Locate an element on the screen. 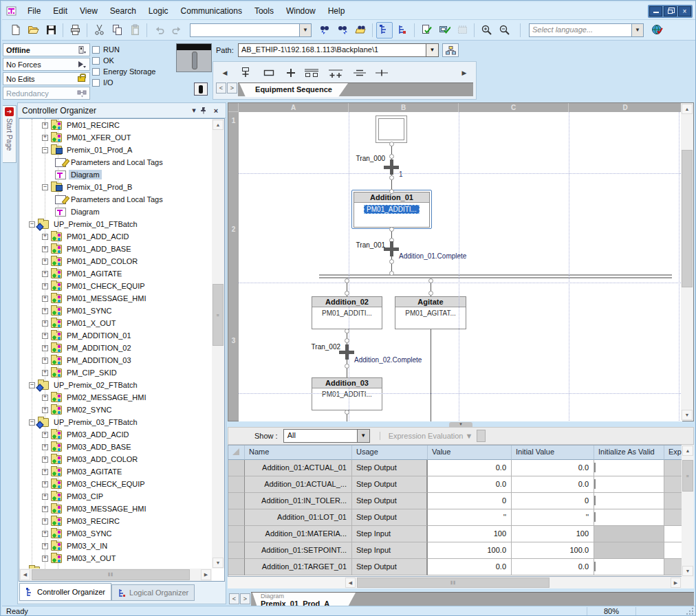  tree-item-diagram: Diagram is located at coordinates (116, 175).